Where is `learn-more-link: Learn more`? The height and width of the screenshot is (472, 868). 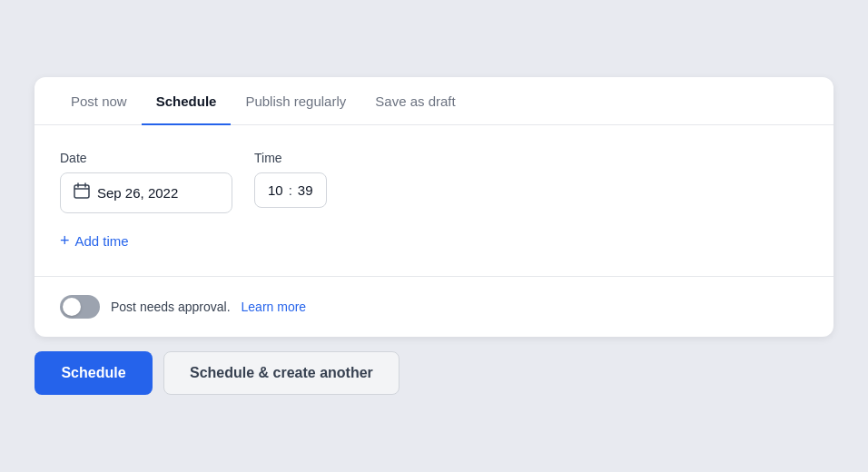
learn-more-link: Learn more is located at coordinates (274, 307).